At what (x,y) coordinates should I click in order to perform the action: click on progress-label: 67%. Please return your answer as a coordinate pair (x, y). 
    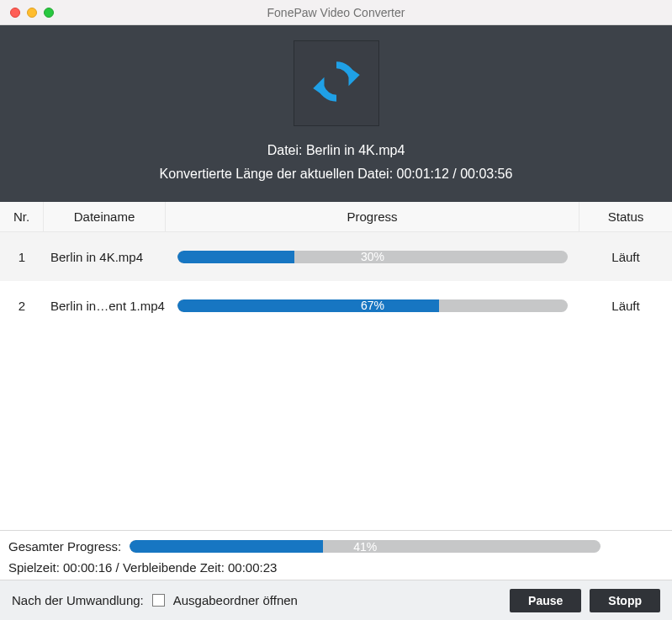
    Looking at the image, I should click on (373, 306).